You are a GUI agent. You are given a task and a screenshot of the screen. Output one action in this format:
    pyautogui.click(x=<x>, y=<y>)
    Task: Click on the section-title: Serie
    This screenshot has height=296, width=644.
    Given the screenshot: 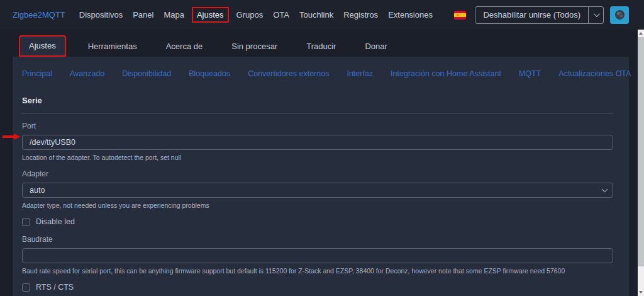 What is the action you would take?
    pyautogui.click(x=318, y=101)
    